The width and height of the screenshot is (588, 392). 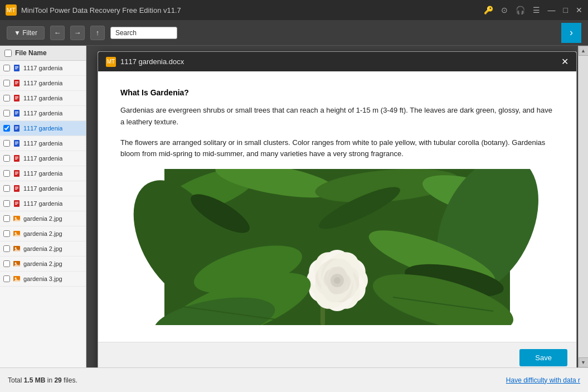 I want to click on window-controls: 🔑 ⊙ 🎧 ☰ — □ ✕, so click(x=533, y=10).